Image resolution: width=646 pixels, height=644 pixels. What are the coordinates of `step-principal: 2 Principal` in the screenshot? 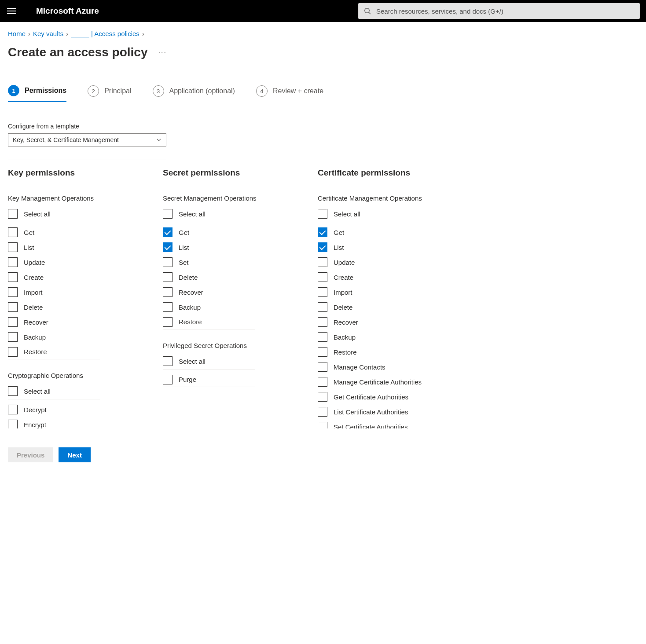 It's located at (109, 93).